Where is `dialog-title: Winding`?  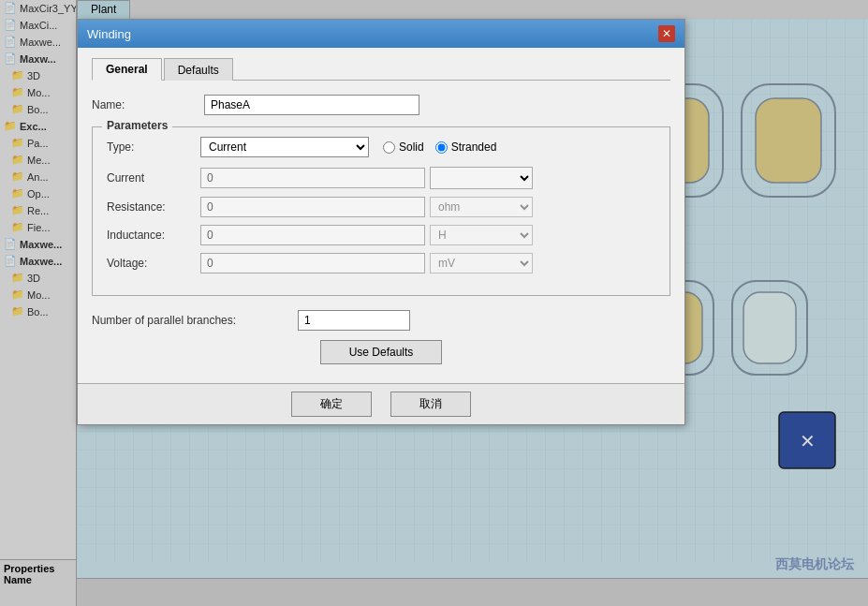 dialog-title: Winding is located at coordinates (109, 34).